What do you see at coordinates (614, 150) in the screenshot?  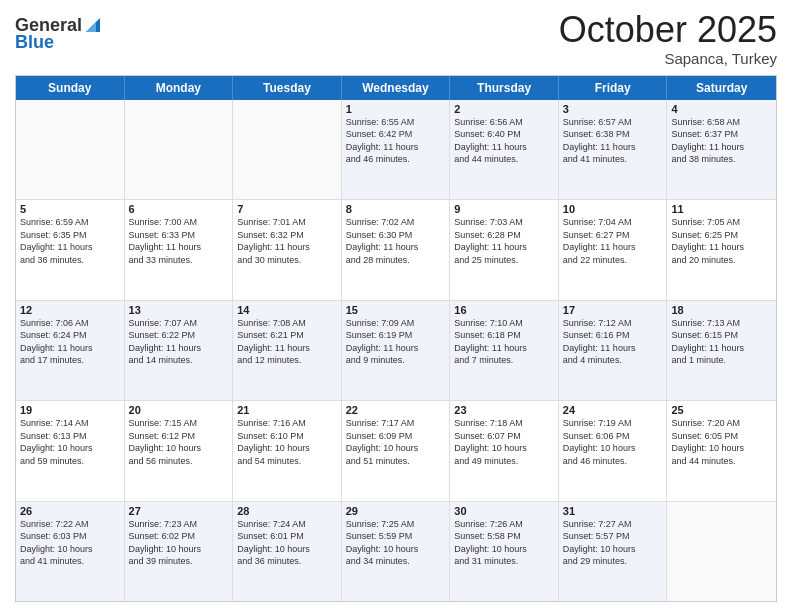 I see `day-cell-3: 3Sunrise: 6:57 AM Sunset: 6:38 PM Daylig…` at bounding box center [614, 150].